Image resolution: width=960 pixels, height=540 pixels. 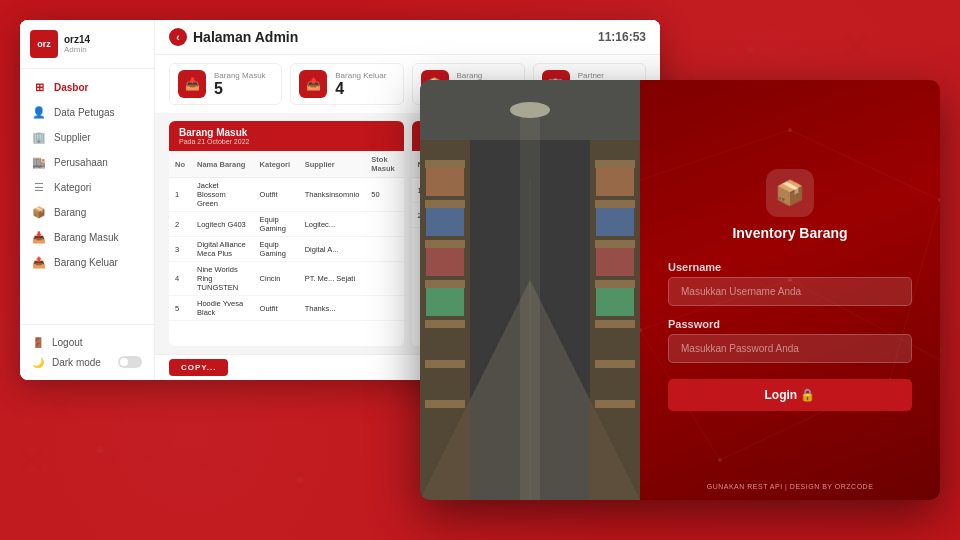 What do you see at coordinates (84, 112) in the screenshot?
I see `petugas-label: Data Petugas` at bounding box center [84, 112].